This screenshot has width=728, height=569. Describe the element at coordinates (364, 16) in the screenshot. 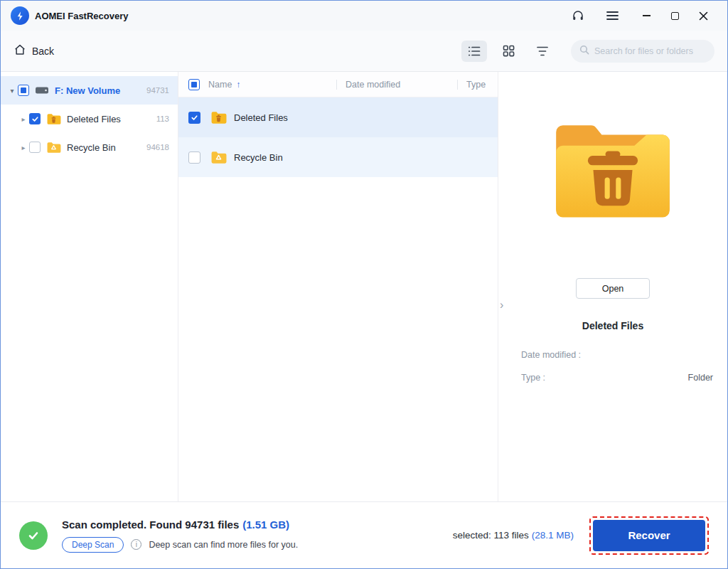

I see `titlebar: AOMEI FastRecovery` at that location.